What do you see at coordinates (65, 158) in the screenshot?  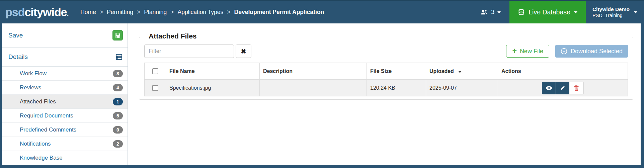 I see `sidebar-item-knowledge-base: Knowledge Base` at bounding box center [65, 158].